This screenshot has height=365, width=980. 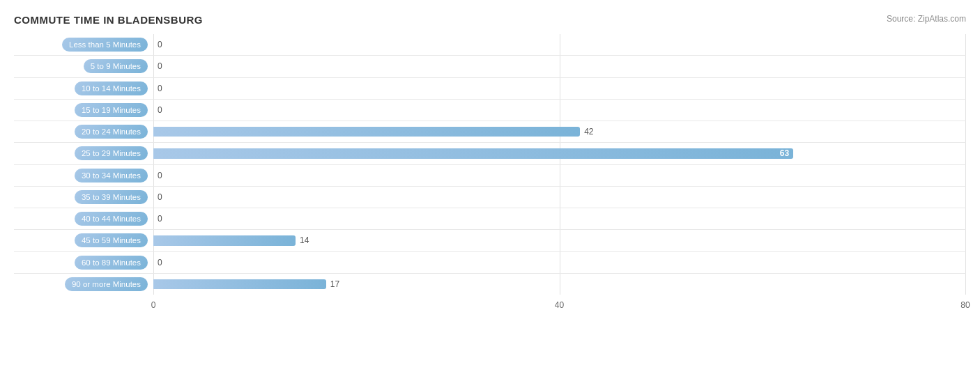 What do you see at coordinates (84, 263) in the screenshot?
I see `bar-label-container: 60 to 89 Minutes` at bounding box center [84, 263].